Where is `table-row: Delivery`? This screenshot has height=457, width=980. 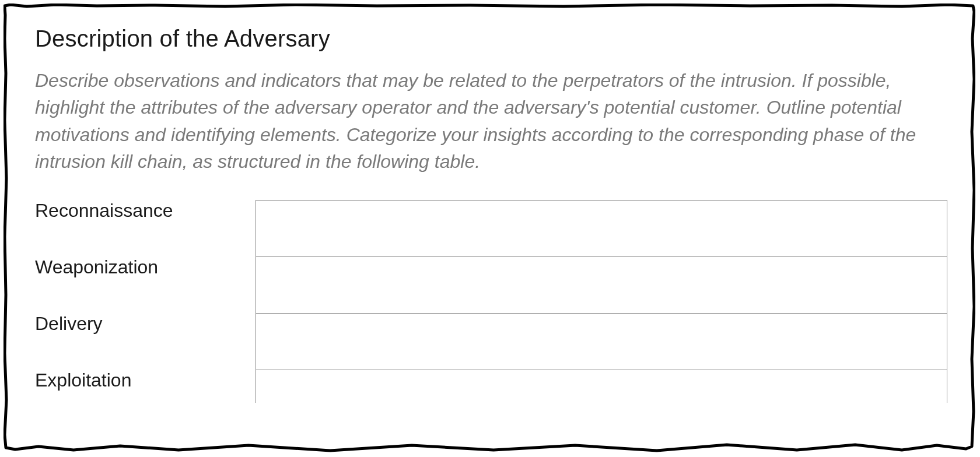
table-row: Delivery is located at coordinates (491, 342).